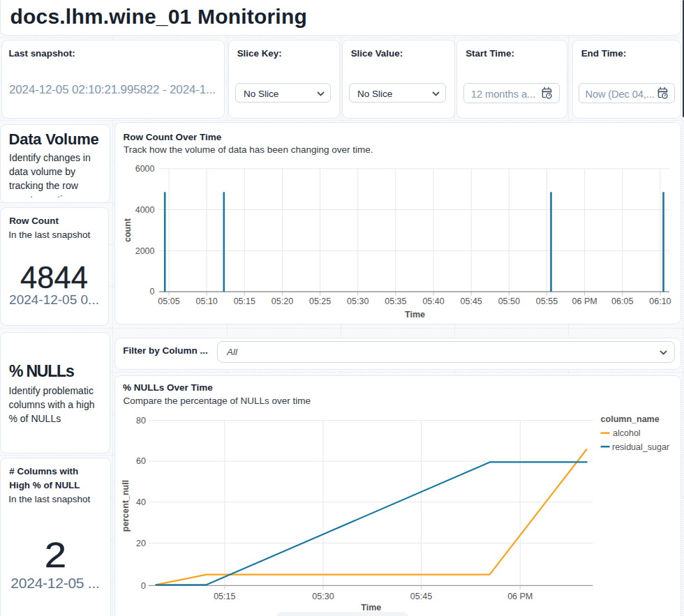 The image size is (684, 616). What do you see at coordinates (144, 251) in the screenshot?
I see `svg-text: 2000` at bounding box center [144, 251].